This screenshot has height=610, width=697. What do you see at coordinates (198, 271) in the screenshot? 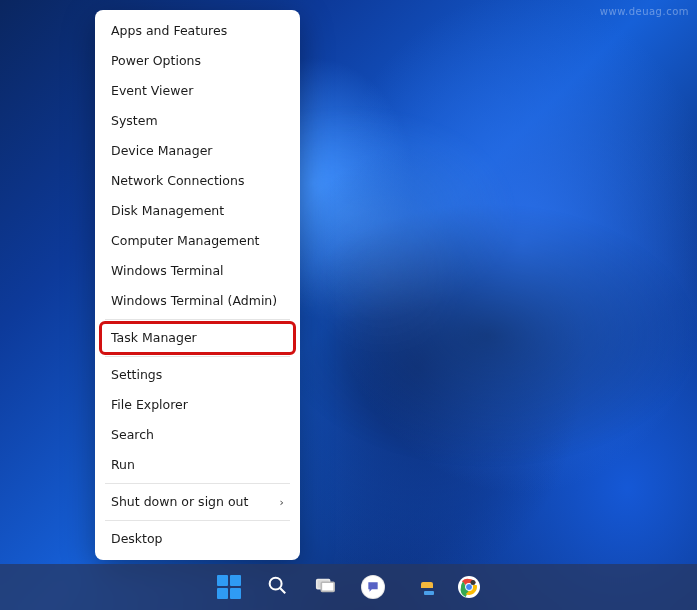
I see `ctx-item-windows-terminal: Windows Terminal` at bounding box center [198, 271].